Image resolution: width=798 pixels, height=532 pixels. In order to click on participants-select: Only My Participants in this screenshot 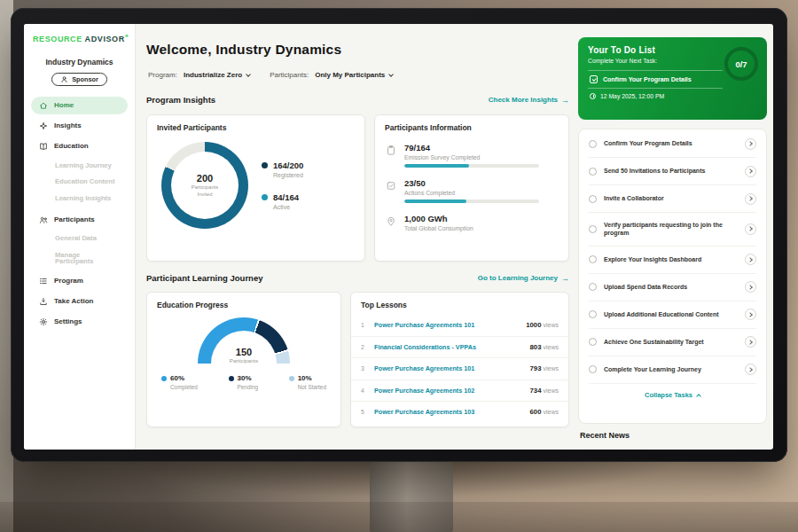, I will do `click(354, 74)`.